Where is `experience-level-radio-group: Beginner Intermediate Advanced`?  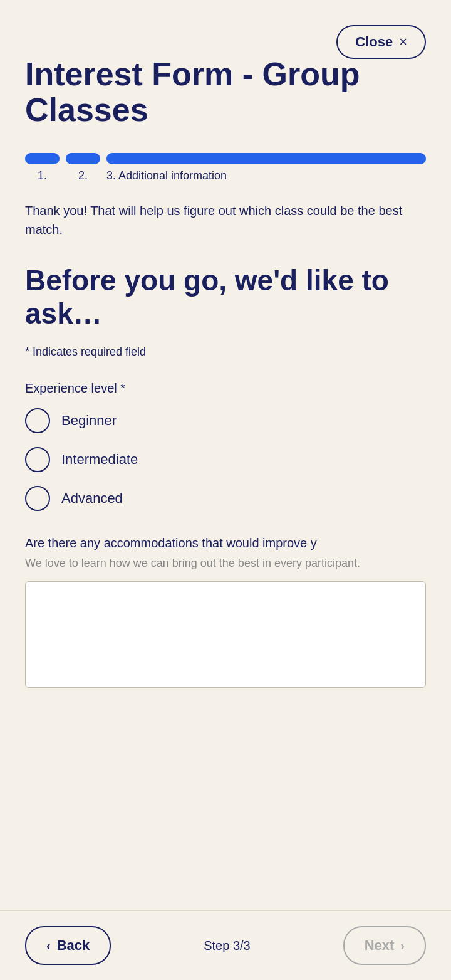 experience-level-radio-group: Beginner Intermediate Advanced is located at coordinates (226, 460).